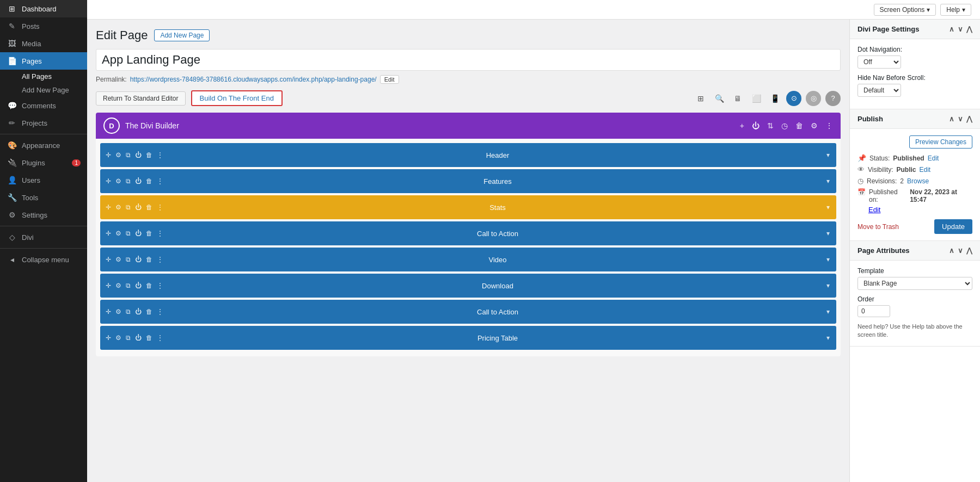 The height and width of the screenshot is (482, 980). Describe the element at coordinates (960, 119) in the screenshot. I see `publish-up-icon: ∨` at that location.